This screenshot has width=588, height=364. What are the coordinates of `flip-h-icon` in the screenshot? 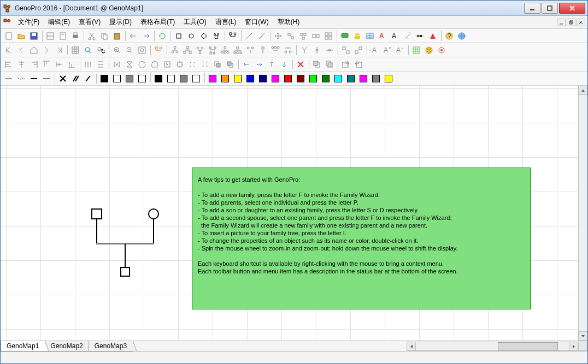 It's located at (117, 64).